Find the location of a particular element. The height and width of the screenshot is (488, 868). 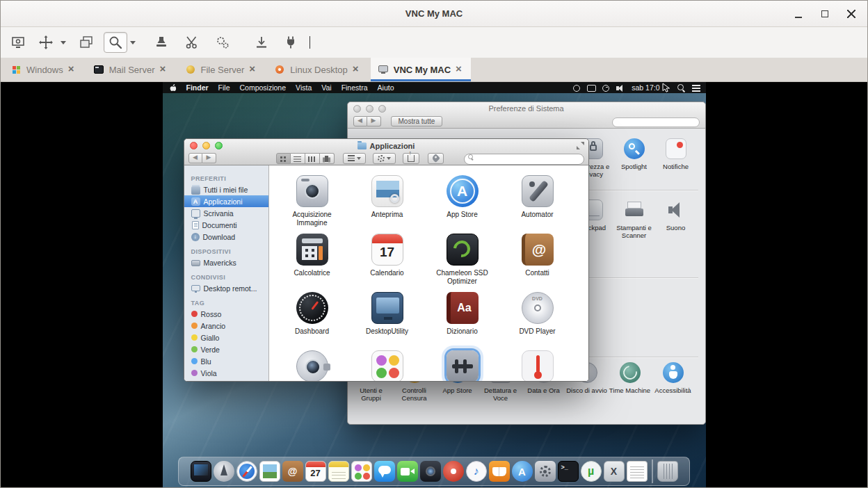

sidebar-item: Documenti is located at coordinates (227, 225).